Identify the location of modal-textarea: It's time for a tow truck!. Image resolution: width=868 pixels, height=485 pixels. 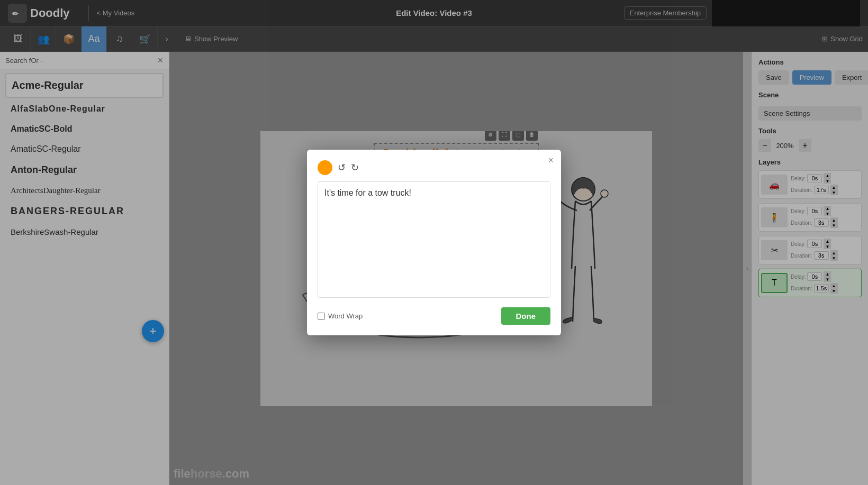
(434, 240).